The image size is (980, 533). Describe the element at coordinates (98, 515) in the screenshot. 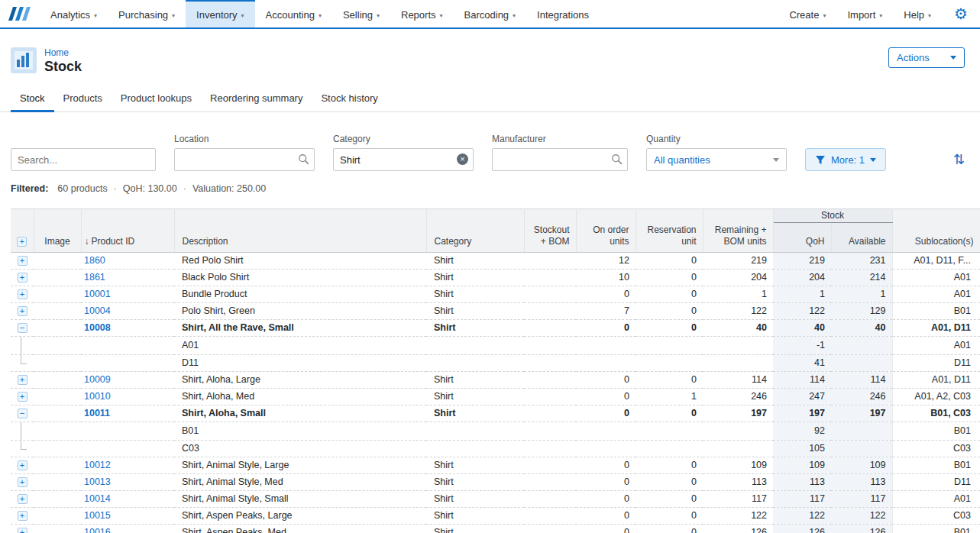

I see `product-id-link: 10015` at that location.